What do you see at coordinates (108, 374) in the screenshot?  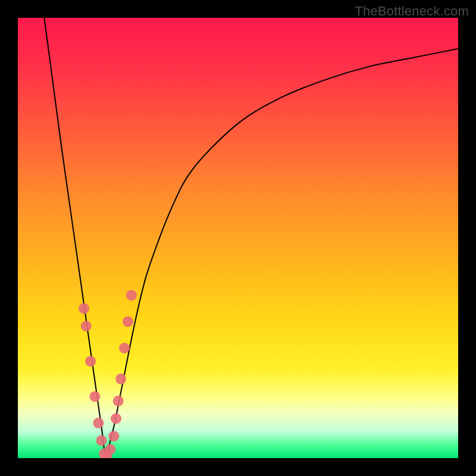 I see `highlight-dots` at bounding box center [108, 374].